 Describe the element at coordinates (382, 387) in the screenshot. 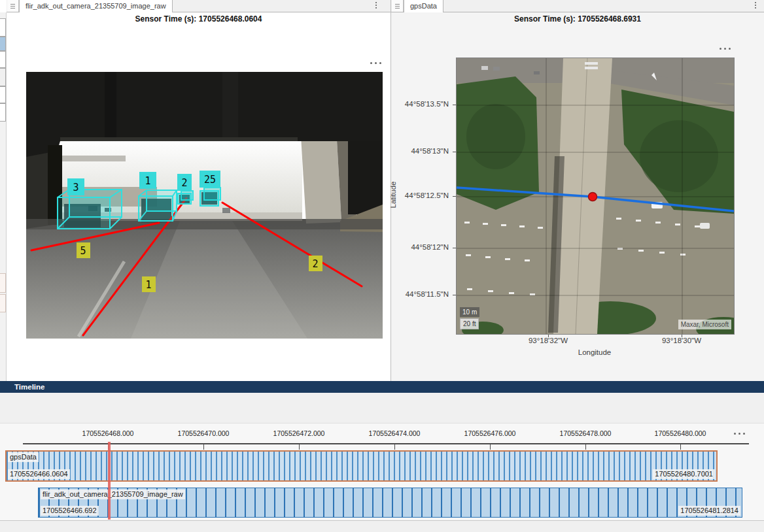

I see `timeline-header: Timeline` at that location.